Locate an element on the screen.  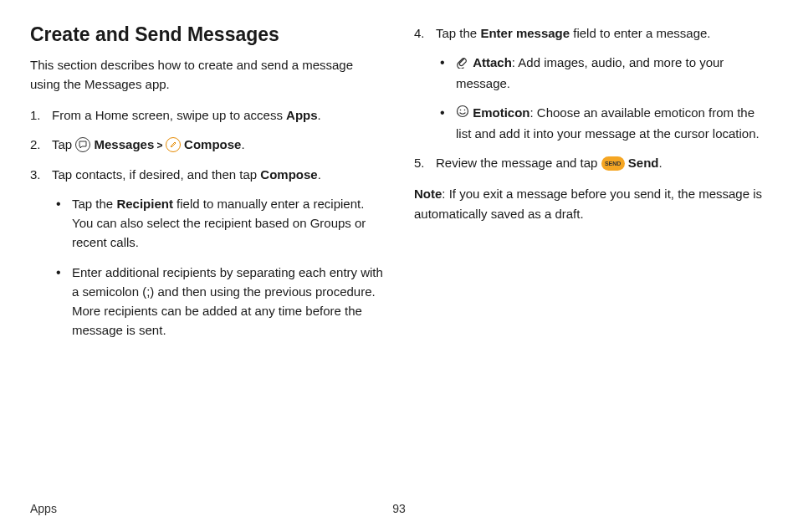
step-2: 2. Tap Messages > Compose. is located at coordinates (207, 144).